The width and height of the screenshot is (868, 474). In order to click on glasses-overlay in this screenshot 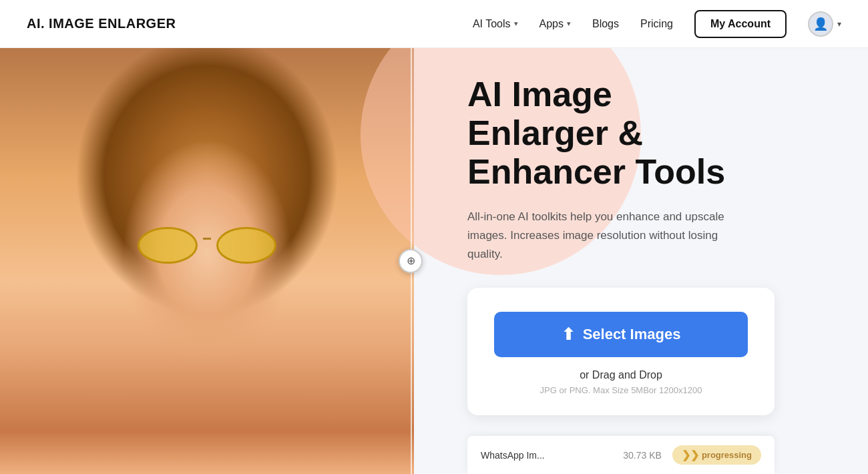, I will do `click(207, 246)`.